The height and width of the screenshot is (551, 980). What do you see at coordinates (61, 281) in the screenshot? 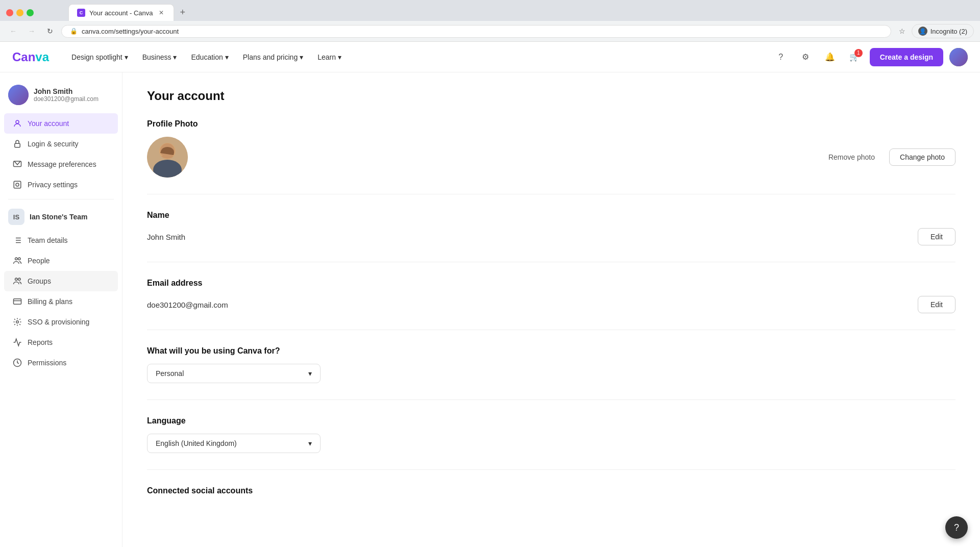
I see `sidebar-item-groups: Groups` at bounding box center [61, 281].